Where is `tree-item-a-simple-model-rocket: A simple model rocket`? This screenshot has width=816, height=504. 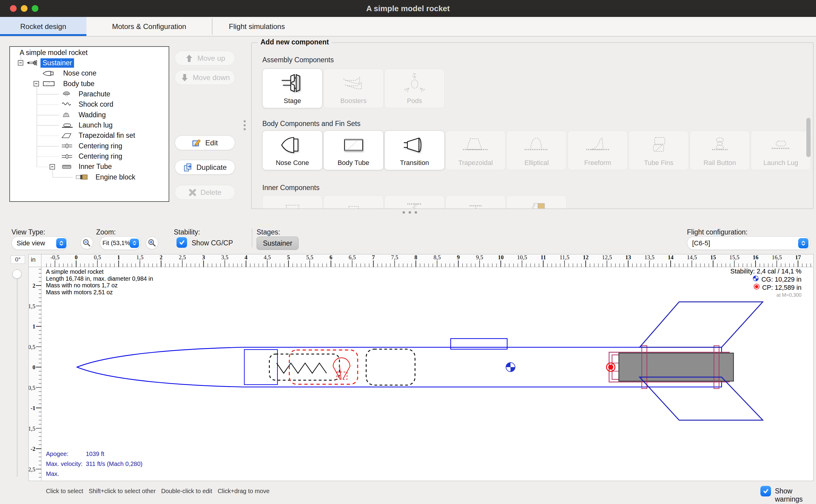 tree-item-a-simple-model-rocket: A simple model rocket is located at coordinates (89, 53).